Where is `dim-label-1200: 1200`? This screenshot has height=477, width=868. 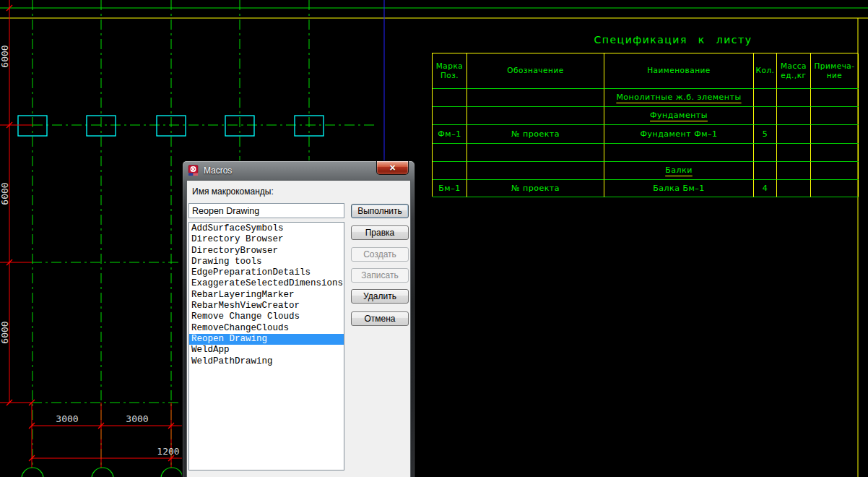
dim-label-1200: 1200 is located at coordinates (168, 451).